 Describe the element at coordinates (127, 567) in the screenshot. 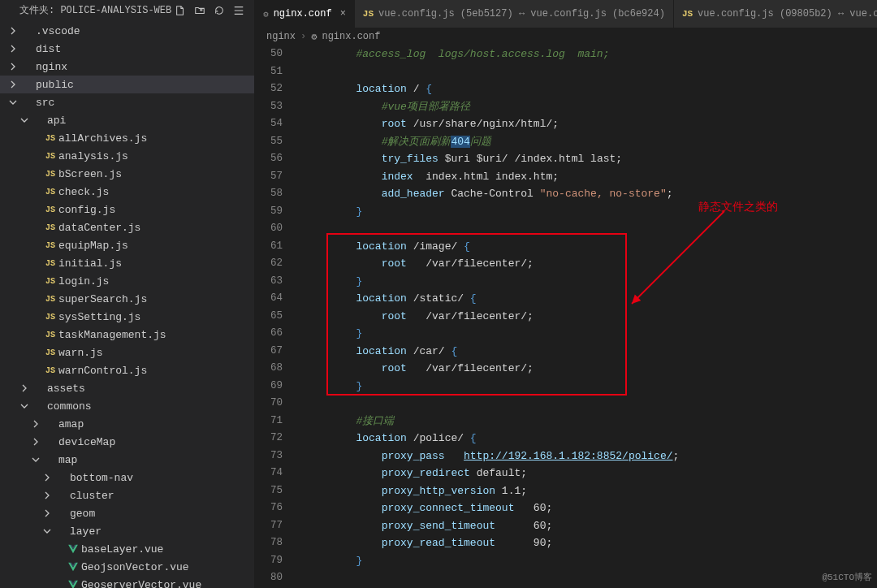

I see `tree-item: GeojsonVector.vue` at that location.